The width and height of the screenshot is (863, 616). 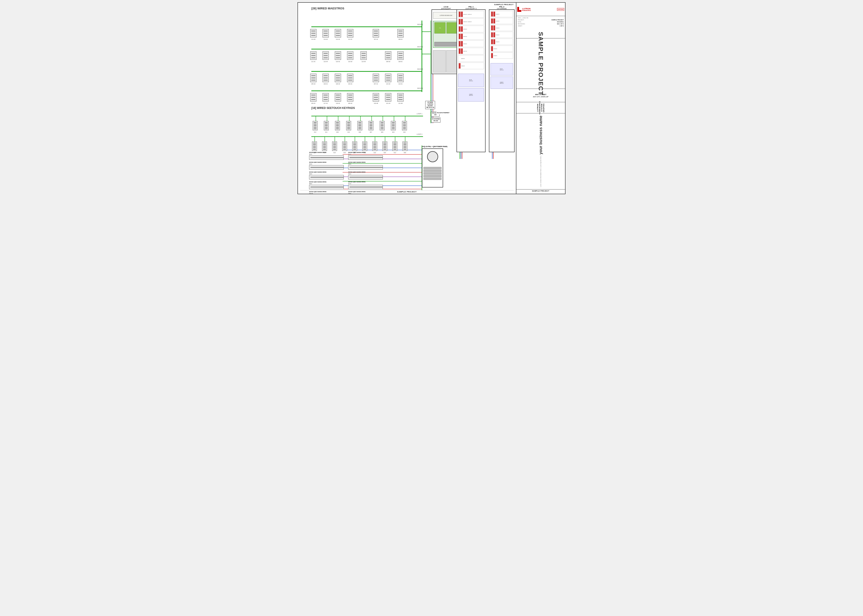 What do you see at coordinates (519, 9) in the screenshot?
I see `lutron-logo-icon` at bounding box center [519, 9].